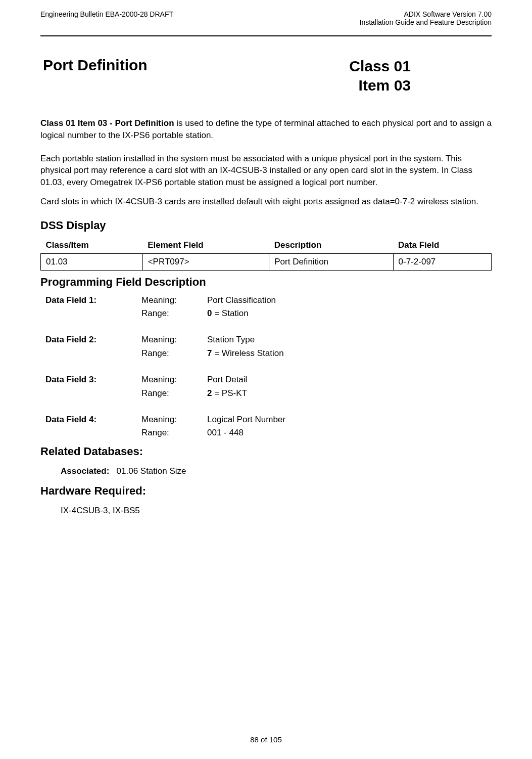  I want to click on related-databases-row: Associated: 01.06 Station Size, so click(276, 471).